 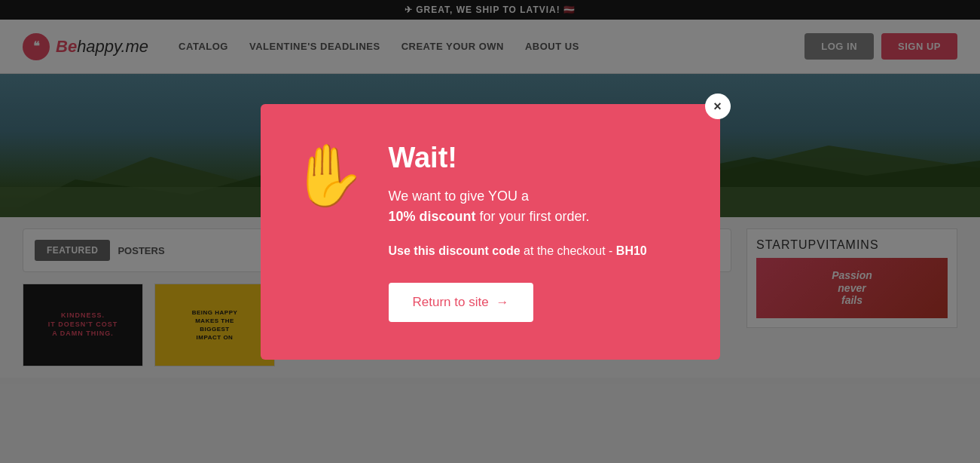 I want to click on modal-code-value: BH10, so click(x=631, y=250).